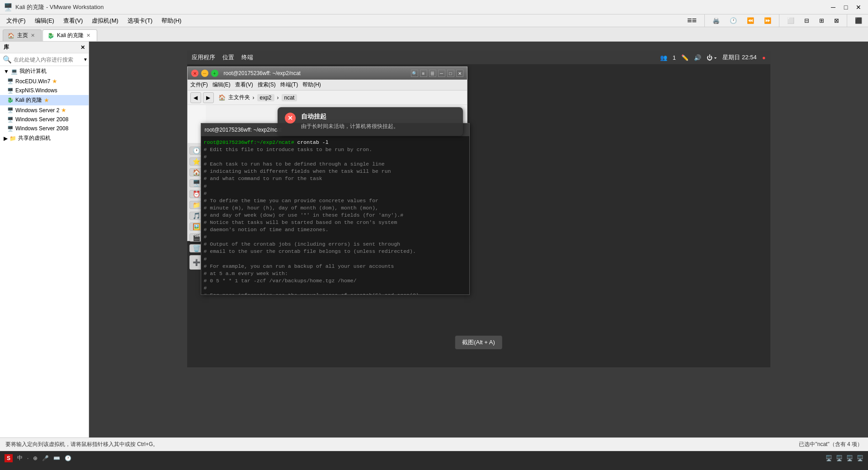  Describe the element at coordinates (254, 98) in the screenshot. I see `path-sep: ›` at that location.